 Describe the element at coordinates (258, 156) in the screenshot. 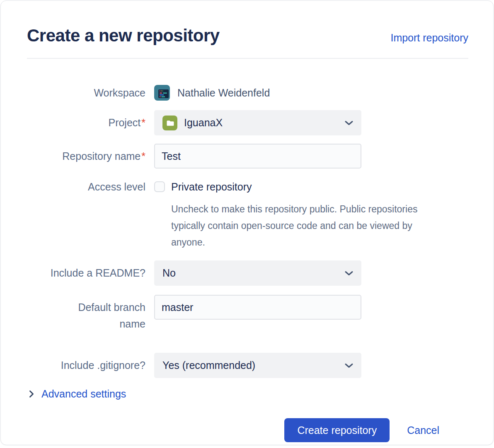

I see `repository-name-input` at that location.